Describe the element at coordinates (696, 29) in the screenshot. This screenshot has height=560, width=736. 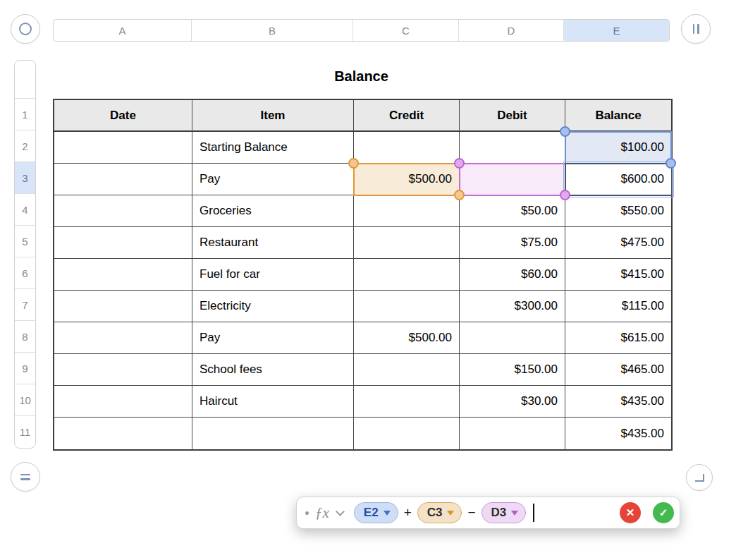
I see `add-column-button` at that location.